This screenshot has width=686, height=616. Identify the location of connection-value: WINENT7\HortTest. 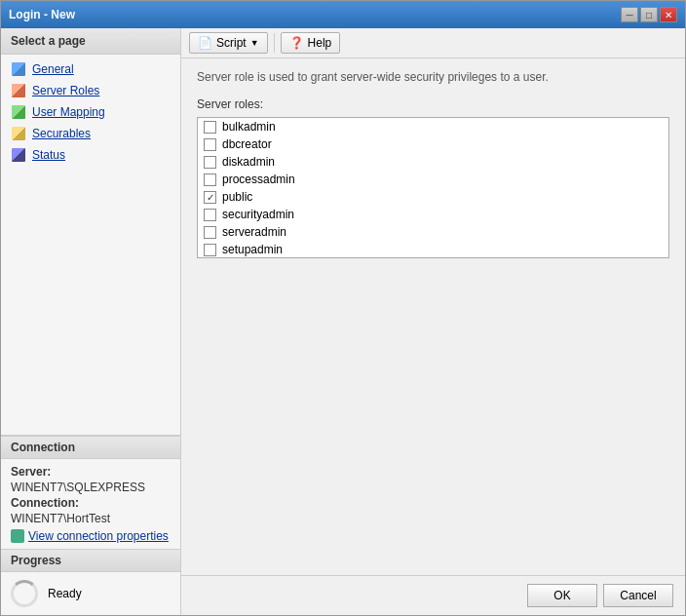
(60, 519).